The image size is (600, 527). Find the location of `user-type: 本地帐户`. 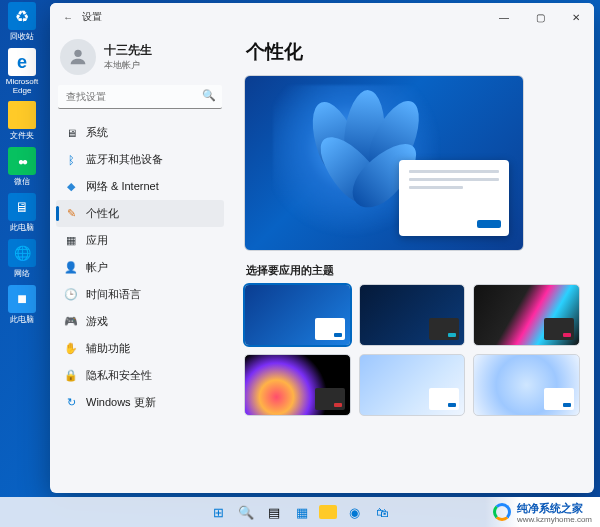

user-type: 本地帐户 is located at coordinates (128, 66).